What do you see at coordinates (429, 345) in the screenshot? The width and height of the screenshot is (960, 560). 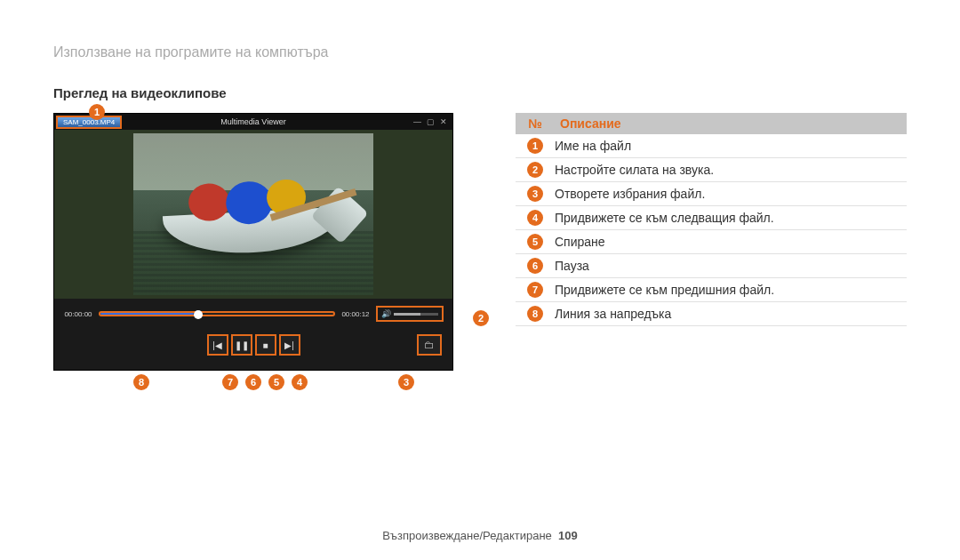 I see `folder-icon: 🗀` at bounding box center [429, 345].